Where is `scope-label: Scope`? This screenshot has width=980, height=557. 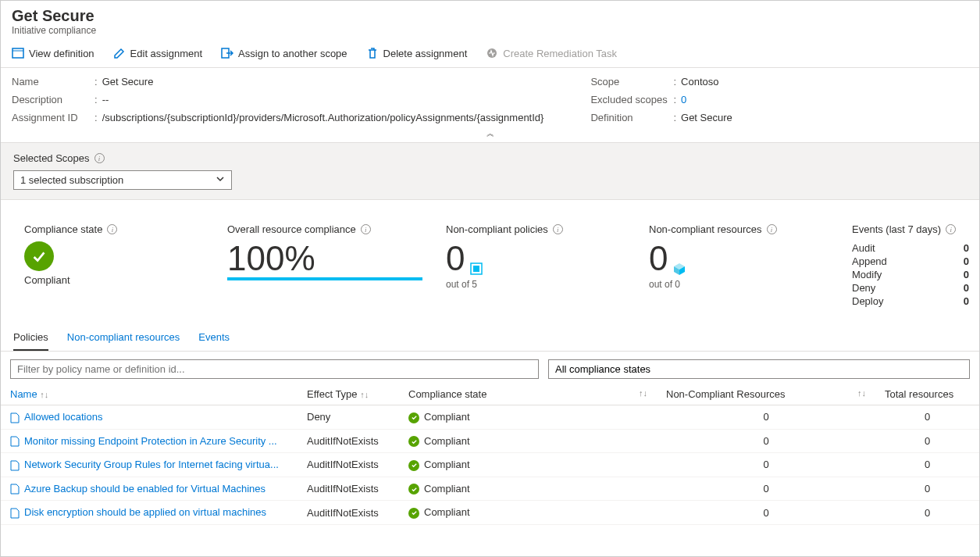 scope-label: Scope is located at coordinates (629, 81).